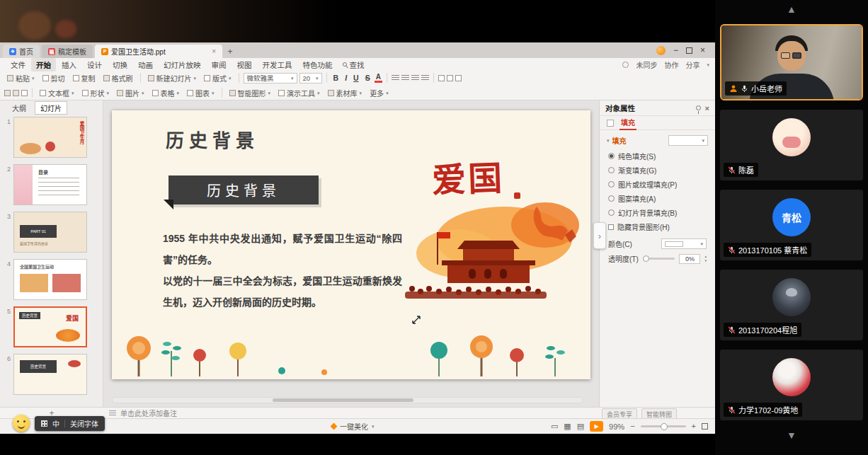 Image resolution: width=868 pixels, height=455 pixels. What do you see at coordinates (425, 78) in the screenshot?
I see `justify-icon` at bounding box center [425, 78].